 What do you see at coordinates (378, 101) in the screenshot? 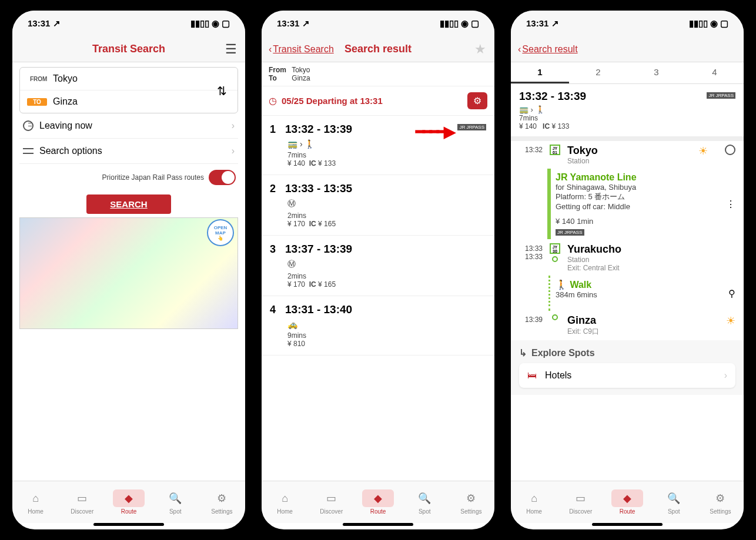
I see `depart-row: ◷ 05/25 Departing at 13:31 ⚙` at bounding box center [378, 101].